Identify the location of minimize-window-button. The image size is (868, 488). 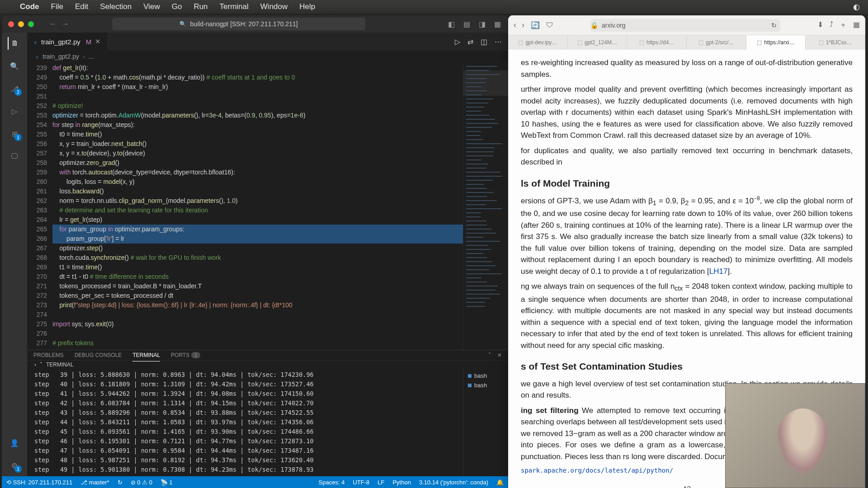
(21, 24).